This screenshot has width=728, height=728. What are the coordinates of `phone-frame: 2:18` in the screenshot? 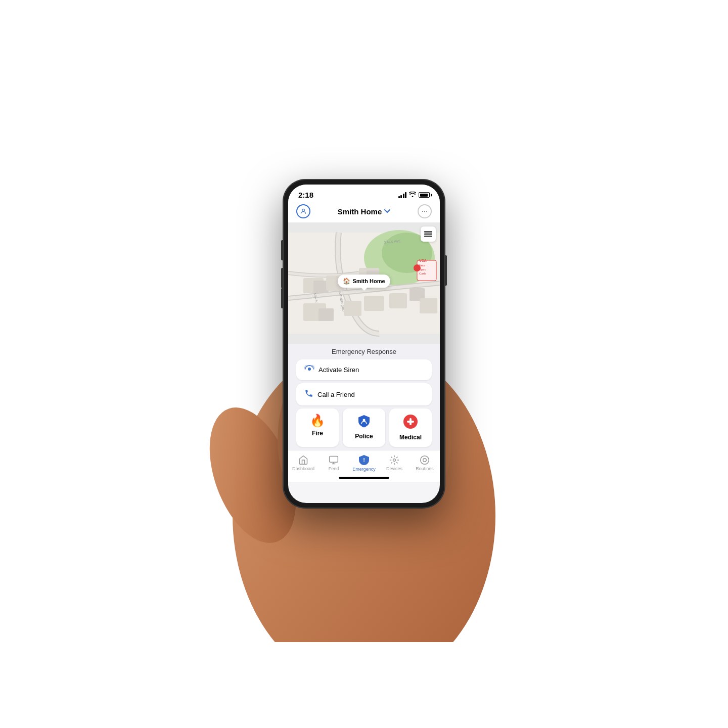 It's located at (364, 344).